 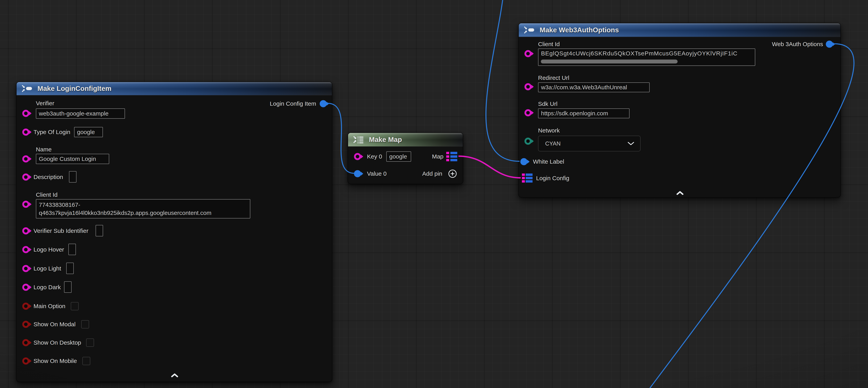 I want to click on pin-logo-hover, so click(x=26, y=249).